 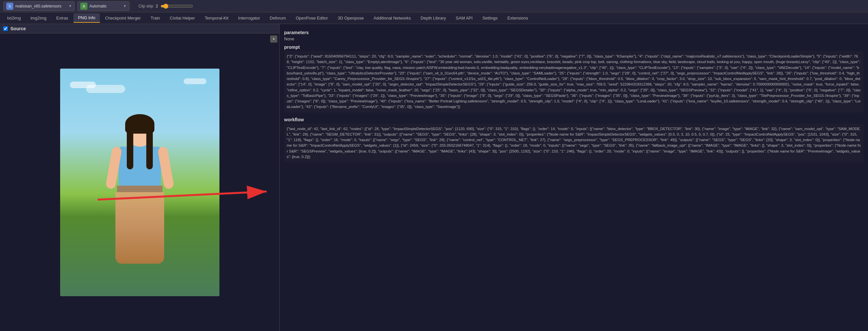 What do you see at coordinates (41, 6) in the screenshot?
I see `model-name: realisisan_v60.safetensors` at bounding box center [41, 6].